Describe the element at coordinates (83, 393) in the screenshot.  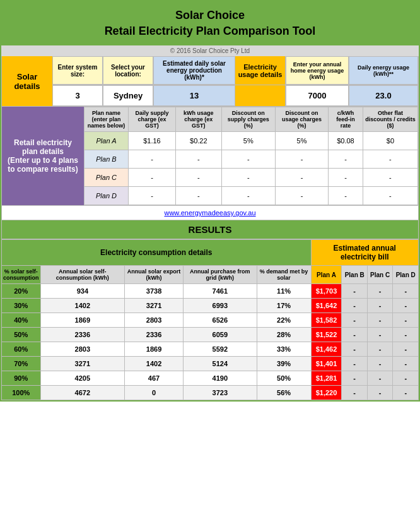
I see `result-annual_self: 4672` at that location.